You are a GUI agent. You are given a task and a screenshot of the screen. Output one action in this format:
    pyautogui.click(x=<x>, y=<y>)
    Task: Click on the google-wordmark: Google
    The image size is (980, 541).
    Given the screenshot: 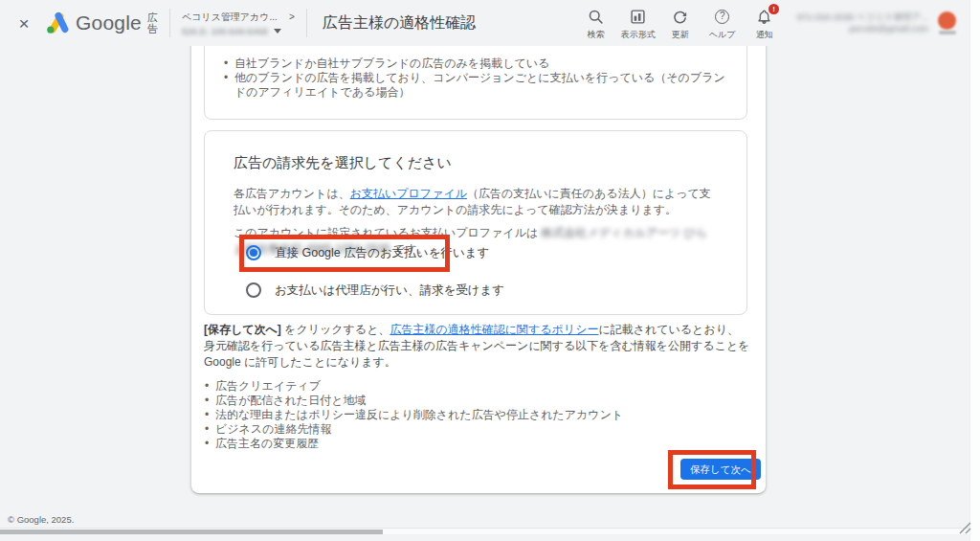 What is the action you would take?
    pyautogui.click(x=109, y=23)
    